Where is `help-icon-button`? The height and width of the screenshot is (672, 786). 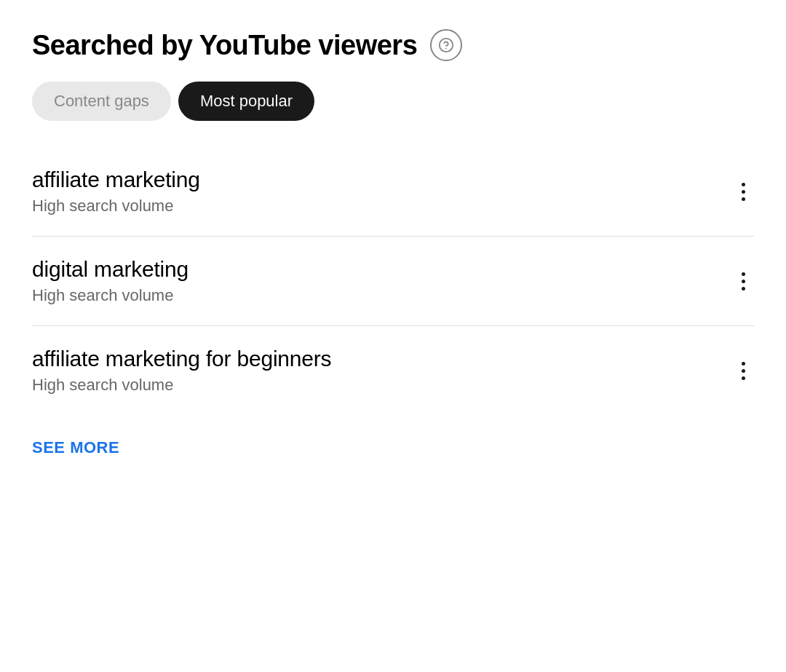
help-icon-button is located at coordinates (446, 45).